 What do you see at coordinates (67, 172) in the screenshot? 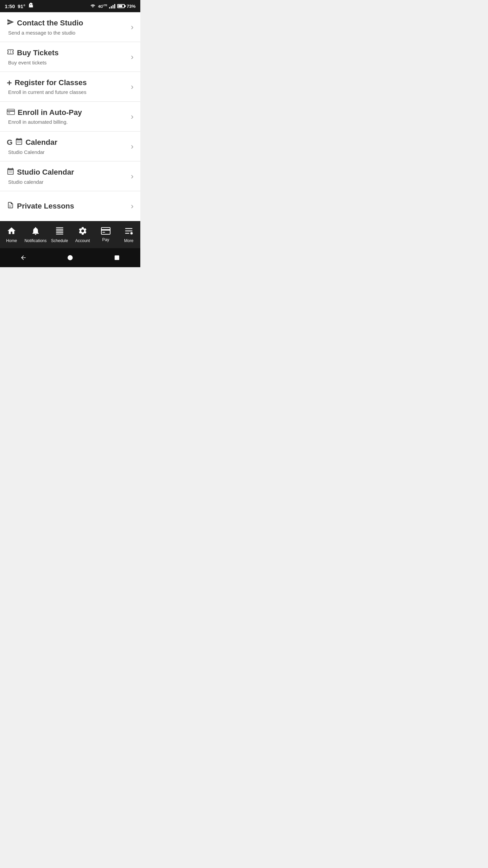
I see `menu-item-title: Studio Calendar` at bounding box center [67, 172].